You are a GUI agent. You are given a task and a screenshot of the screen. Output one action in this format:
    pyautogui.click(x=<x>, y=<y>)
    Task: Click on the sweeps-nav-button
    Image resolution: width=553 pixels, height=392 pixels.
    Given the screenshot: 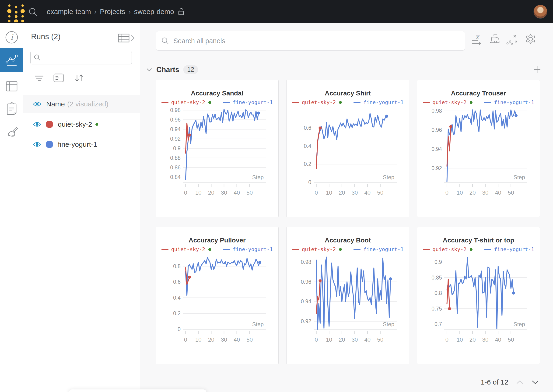 What is the action you would take?
    pyautogui.click(x=12, y=133)
    